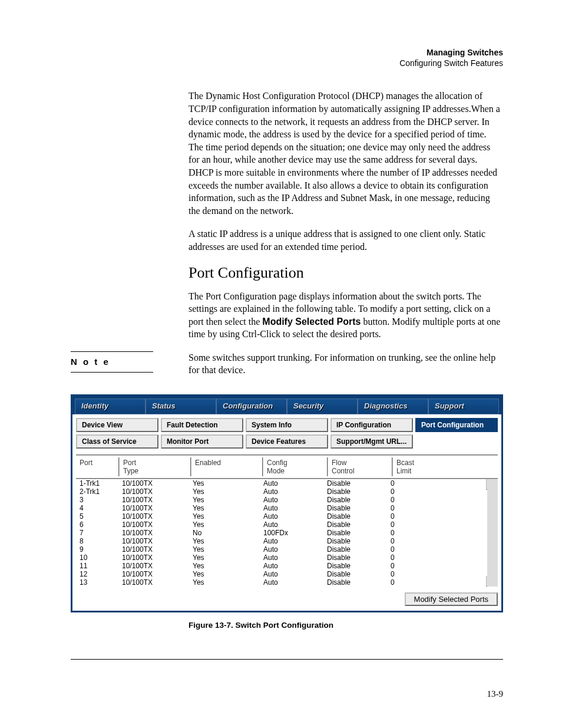 The image size is (562, 728). Describe the element at coordinates (112, 373) in the screenshot. I see `note-rule-bottom` at that location.